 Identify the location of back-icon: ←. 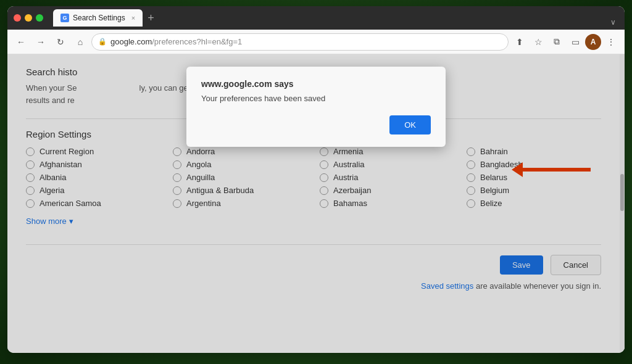
(21, 42).